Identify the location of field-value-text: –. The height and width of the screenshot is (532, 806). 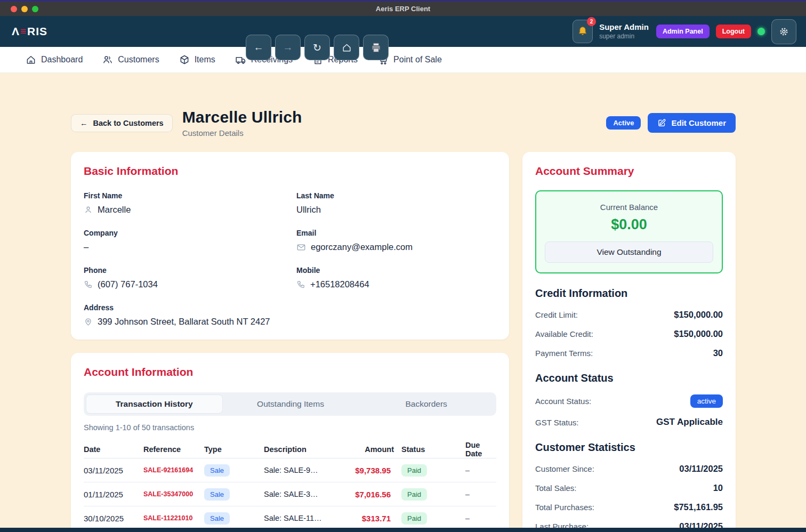
(86, 247).